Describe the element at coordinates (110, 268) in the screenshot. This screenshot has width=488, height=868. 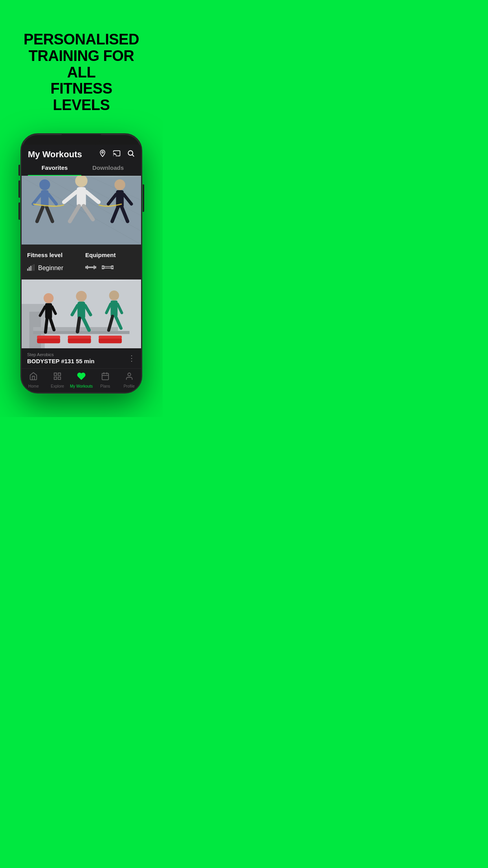
I see `equipment-icons` at that location.